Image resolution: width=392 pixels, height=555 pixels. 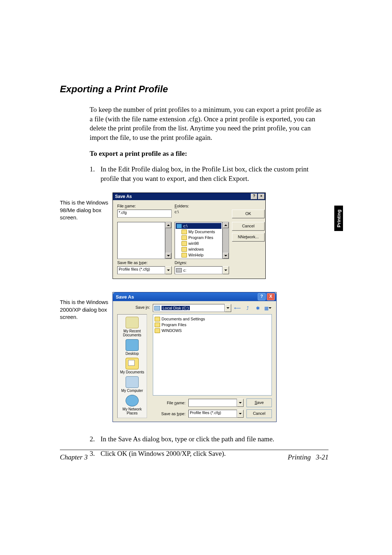 I want to click on page-footer: Chapter 3 Printing 3-21, so click(x=194, y=457).